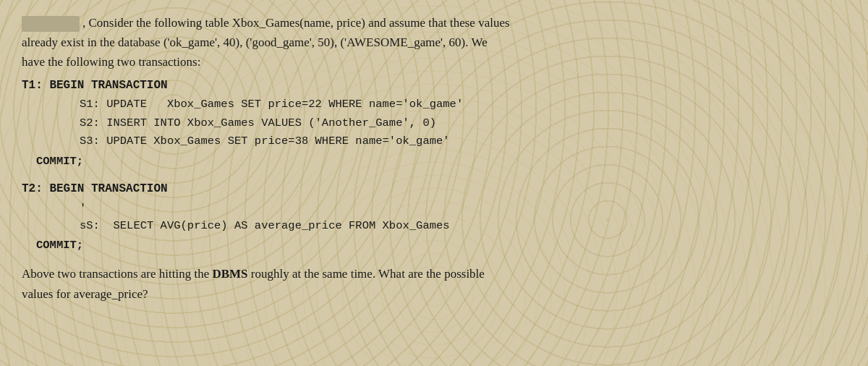 The width and height of the screenshot is (868, 366). I want to click on intro-line2: already exist in the database ('ok_game'…, so click(255, 42).